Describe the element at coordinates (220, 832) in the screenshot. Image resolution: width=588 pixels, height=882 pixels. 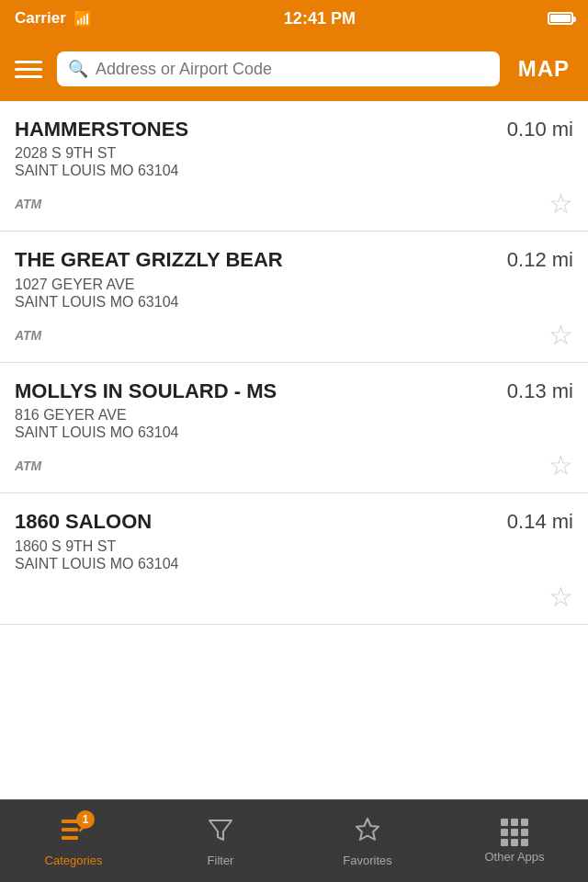
I see `filter-icon` at that location.